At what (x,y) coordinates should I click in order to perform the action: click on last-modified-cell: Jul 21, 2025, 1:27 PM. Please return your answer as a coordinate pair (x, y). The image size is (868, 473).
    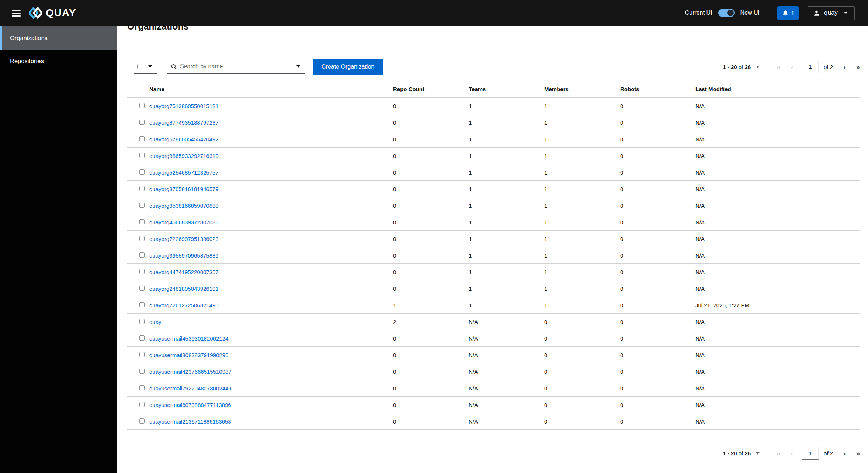
    Looking at the image, I should click on (778, 305).